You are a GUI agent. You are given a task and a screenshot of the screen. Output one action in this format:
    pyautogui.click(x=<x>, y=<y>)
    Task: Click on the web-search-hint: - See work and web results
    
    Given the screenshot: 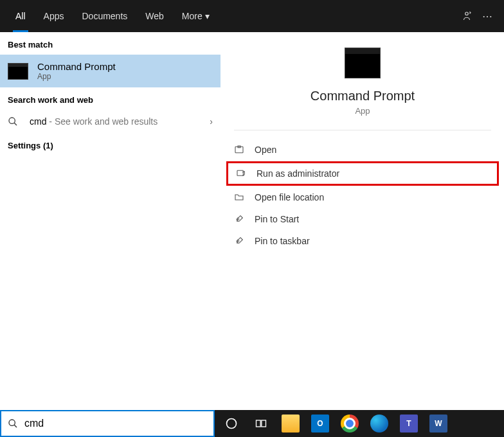 What is the action you would take?
    pyautogui.click(x=102, y=121)
    